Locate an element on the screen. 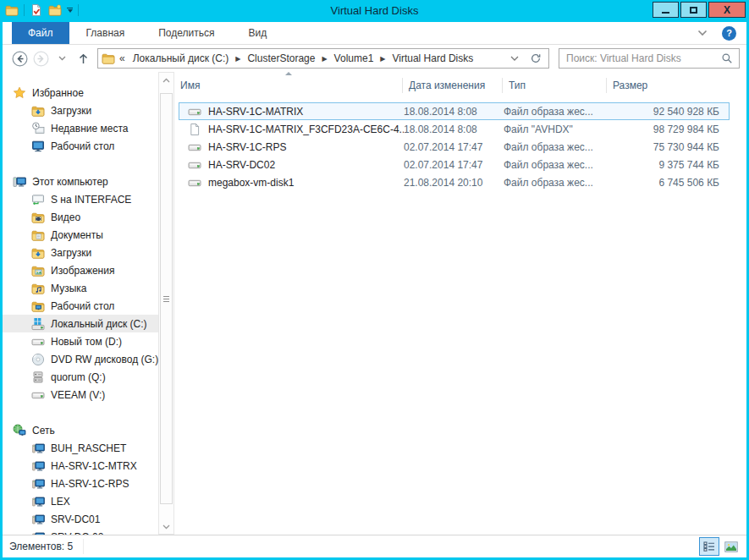 The height and width of the screenshot is (560, 749). computer-icon is located at coordinates (19, 182).